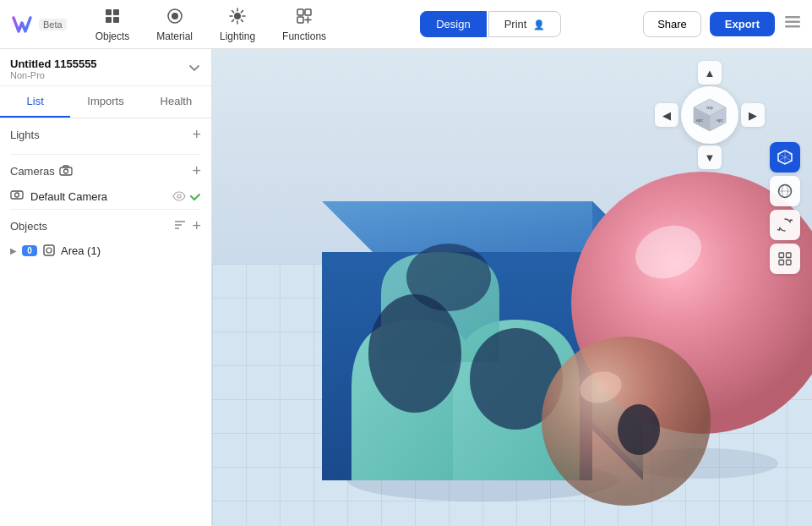  I want to click on add-camera-button: +, so click(196, 171).